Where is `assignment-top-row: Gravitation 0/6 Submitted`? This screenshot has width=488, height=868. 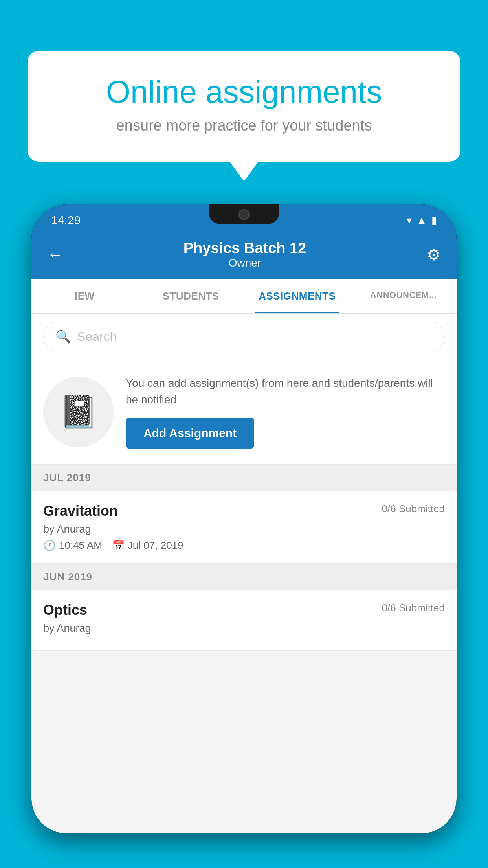
assignment-top-row: Gravitation 0/6 Submitted is located at coordinates (244, 511).